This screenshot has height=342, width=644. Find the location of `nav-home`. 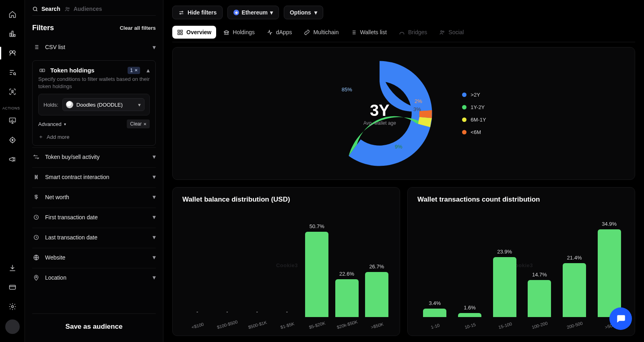

nav-home is located at coordinates (12, 14).